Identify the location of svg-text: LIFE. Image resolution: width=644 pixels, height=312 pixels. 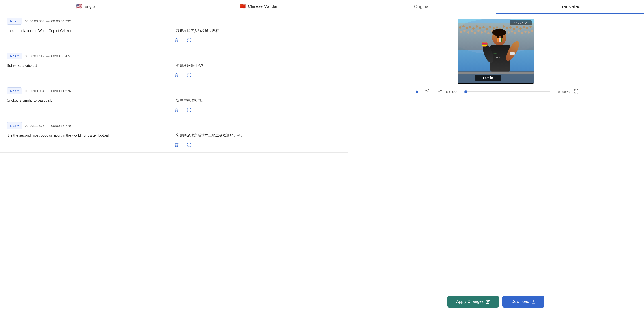
(498, 57).